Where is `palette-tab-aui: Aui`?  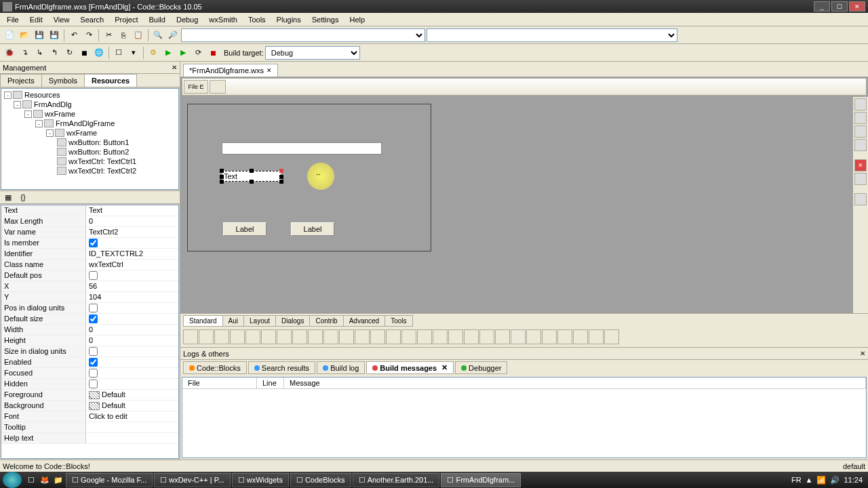
palette-tab-aui: Aui is located at coordinates (233, 321).